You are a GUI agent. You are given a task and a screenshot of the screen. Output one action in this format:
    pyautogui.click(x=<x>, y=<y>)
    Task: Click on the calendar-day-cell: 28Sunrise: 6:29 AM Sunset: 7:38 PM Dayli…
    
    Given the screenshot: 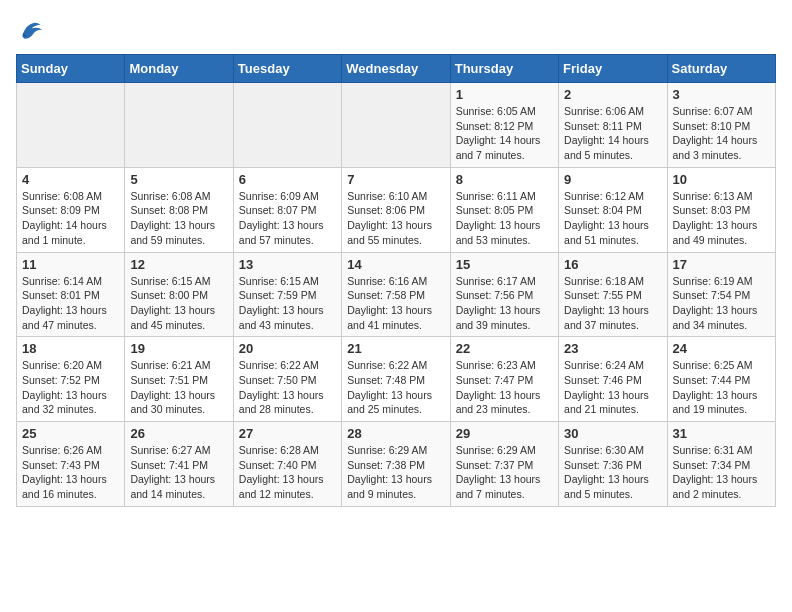 What is the action you would take?
    pyautogui.click(x=396, y=464)
    